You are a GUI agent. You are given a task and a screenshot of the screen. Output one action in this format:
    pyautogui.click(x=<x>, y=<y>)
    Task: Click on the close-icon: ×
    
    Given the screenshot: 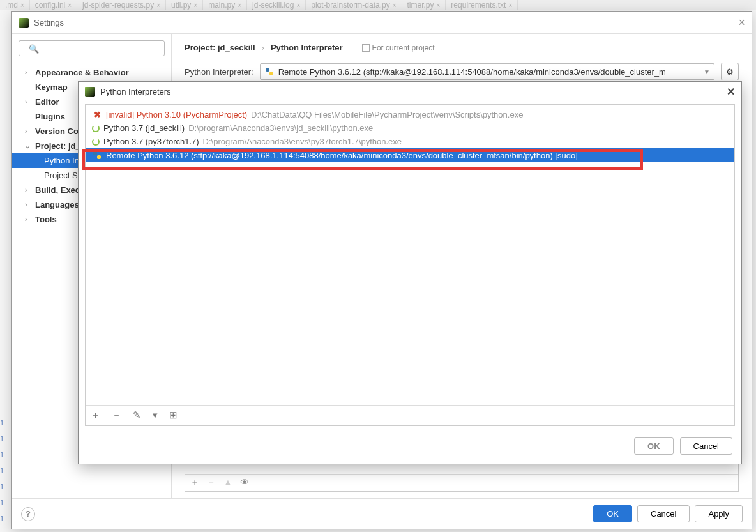 What is the action you would take?
    pyautogui.click(x=742, y=23)
    